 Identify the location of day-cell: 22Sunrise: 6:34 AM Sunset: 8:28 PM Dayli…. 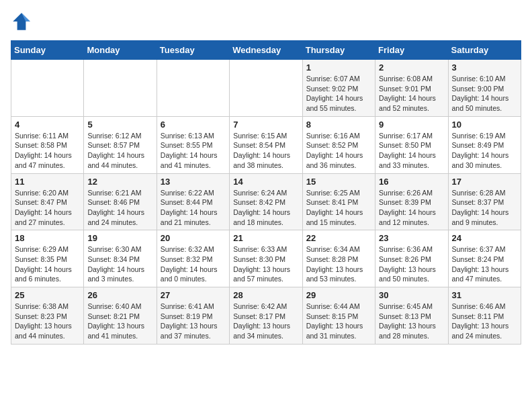
(339, 259).